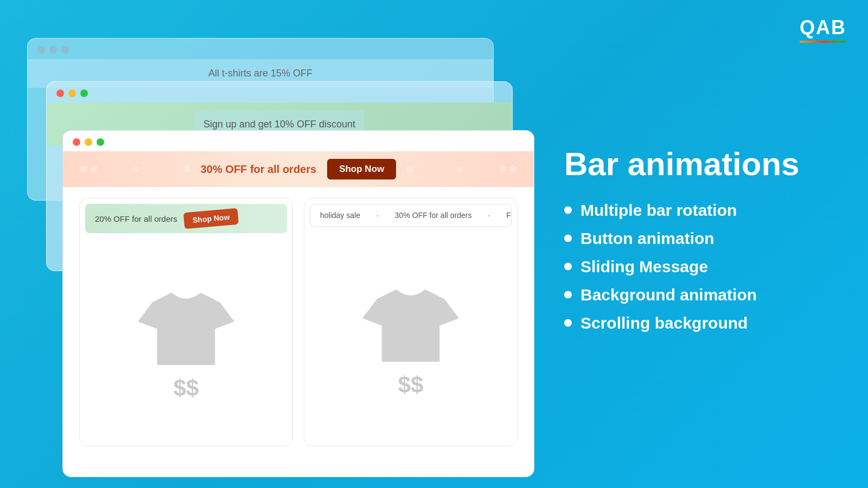 The height and width of the screenshot is (488, 868). Describe the element at coordinates (340, 215) in the screenshot. I see `scroll-item-1: holiday sale` at that location.